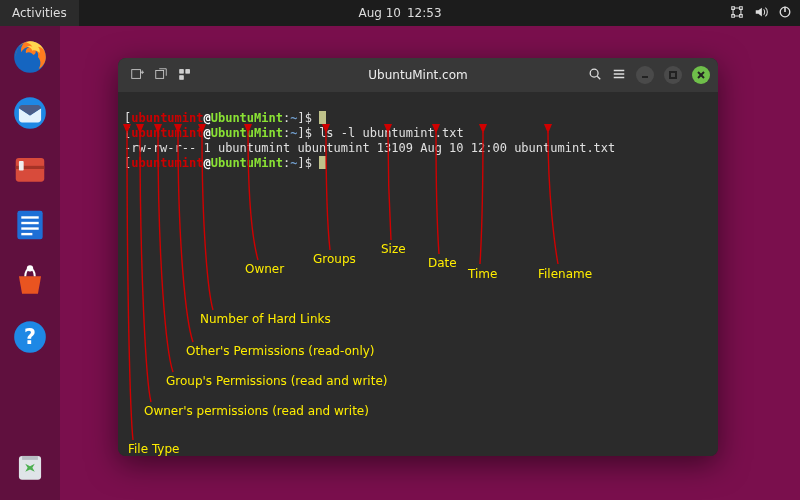  Describe the element at coordinates (30, 467) in the screenshot. I see `dock-app-trash` at that location.